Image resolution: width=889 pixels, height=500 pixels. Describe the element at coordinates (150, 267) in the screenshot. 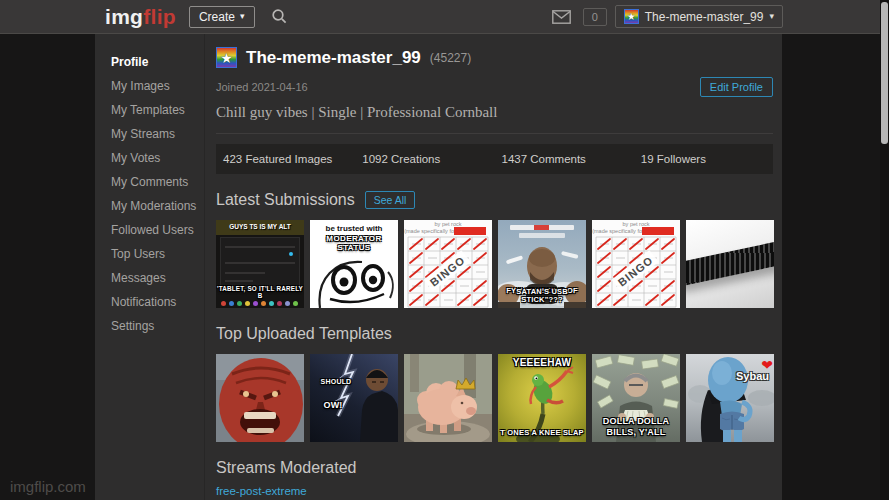

I see `sidebar: Profile My Images My Templates My Stream…` at that location.